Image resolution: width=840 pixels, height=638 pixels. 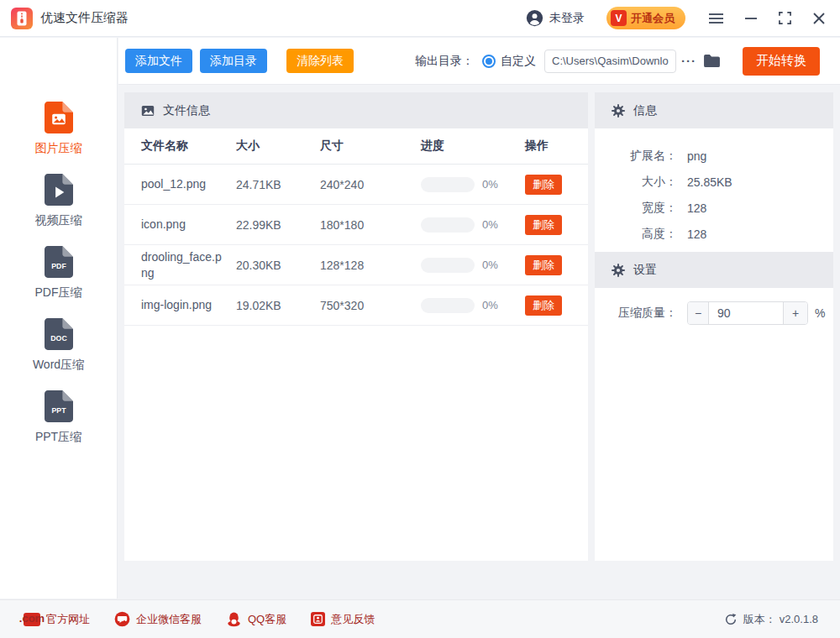 What do you see at coordinates (820, 313) in the screenshot?
I see `quality-unit: %` at bounding box center [820, 313].